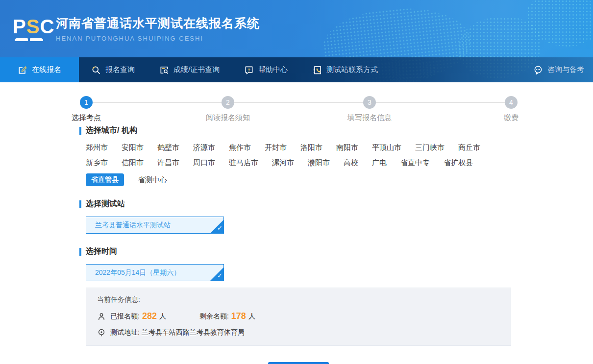 The height and width of the screenshot is (364, 593). What do you see at coordinates (214, 316) in the screenshot?
I see `remaining-label: 剩余名额:` at bounding box center [214, 316].